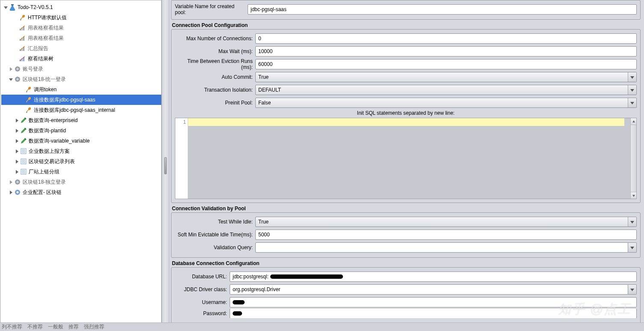 The width and height of the screenshot is (644, 331). I want to click on tree-label: HTTP请求默认值, so click(47, 18).